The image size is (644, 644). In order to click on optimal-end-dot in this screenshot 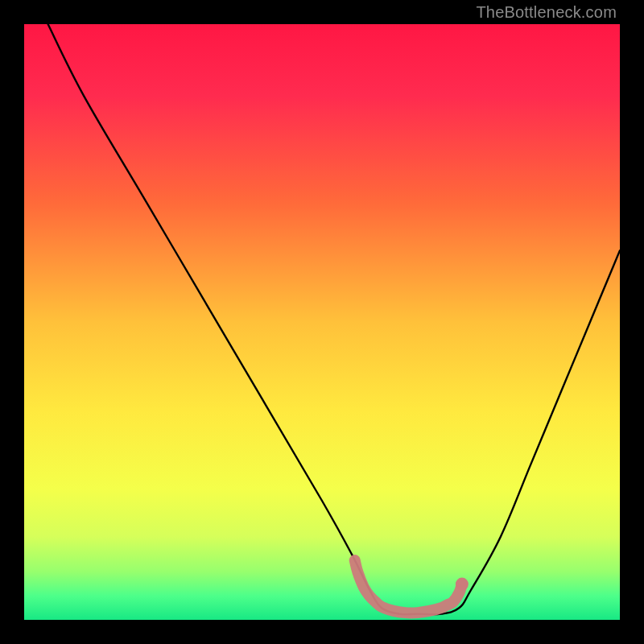, I will do `click(462, 584)`.